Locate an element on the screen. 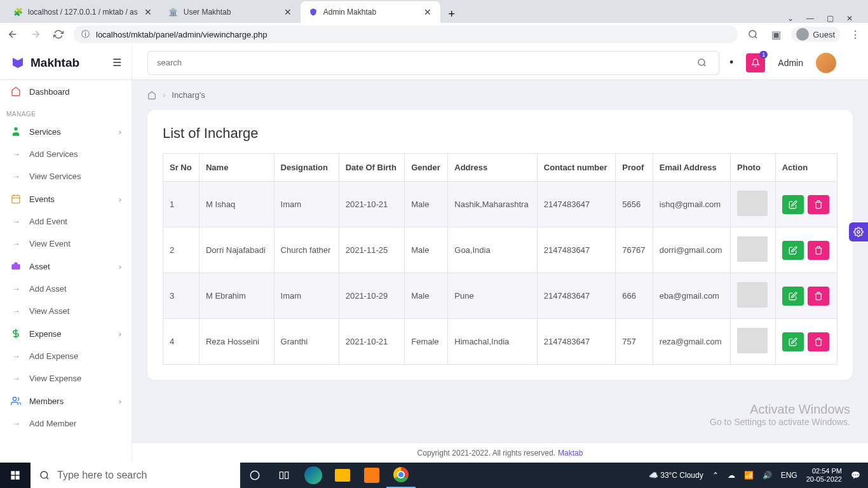 Image resolution: width=868 pixels, height=488 pixels. action-center-icon: 💬 is located at coordinates (855, 475).